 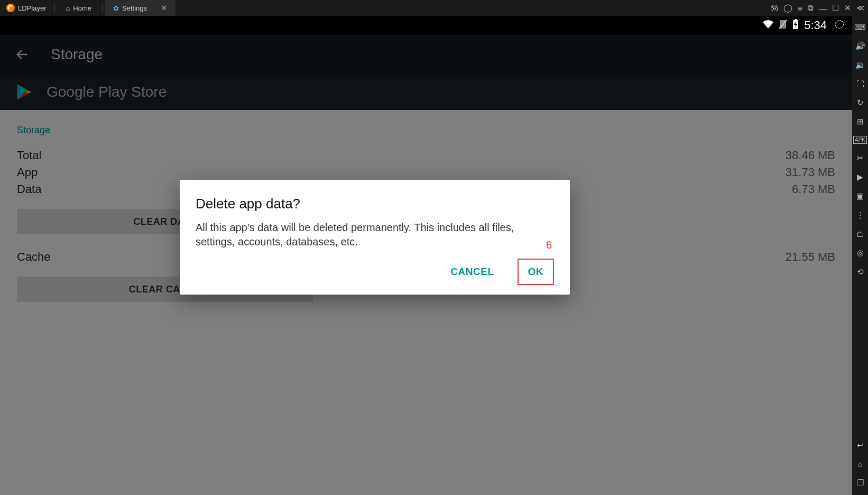 I want to click on cancel-button: CANCEL, so click(x=472, y=272).